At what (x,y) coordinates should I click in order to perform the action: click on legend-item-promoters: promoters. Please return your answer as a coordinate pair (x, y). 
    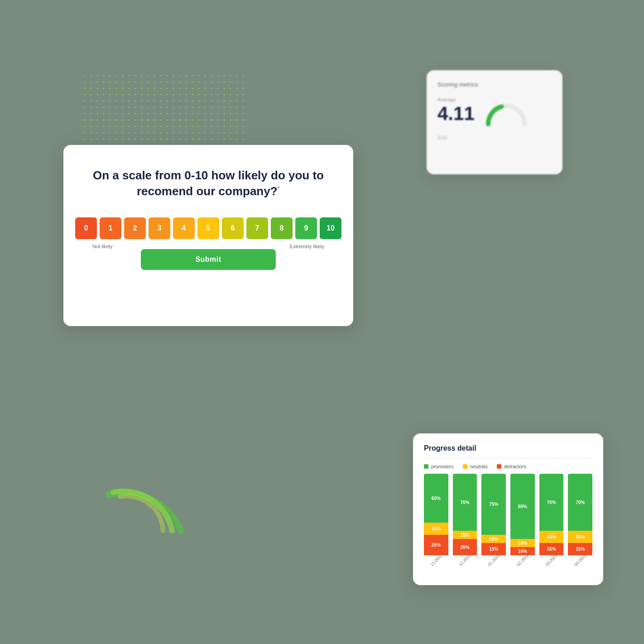
    Looking at the image, I should click on (439, 466).